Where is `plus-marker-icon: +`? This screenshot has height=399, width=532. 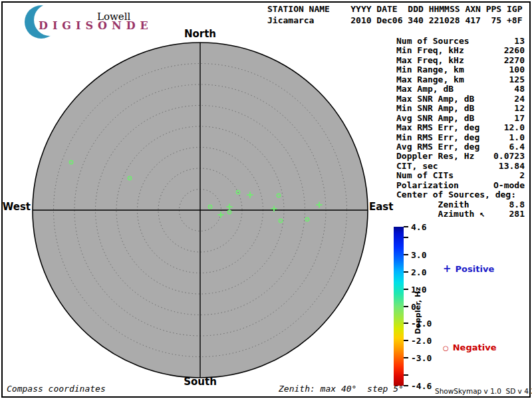 plus-marker-icon: + is located at coordinates (447, 269).